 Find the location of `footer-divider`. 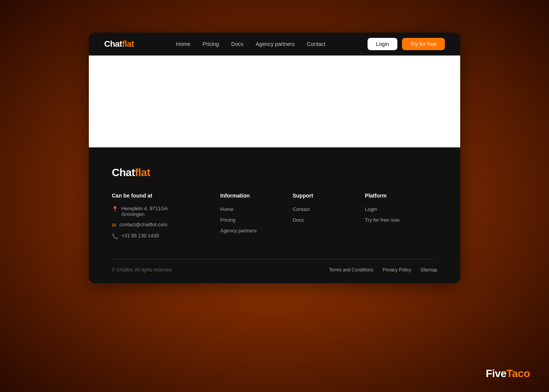

footer-divider is located at coordinates (274, 260).